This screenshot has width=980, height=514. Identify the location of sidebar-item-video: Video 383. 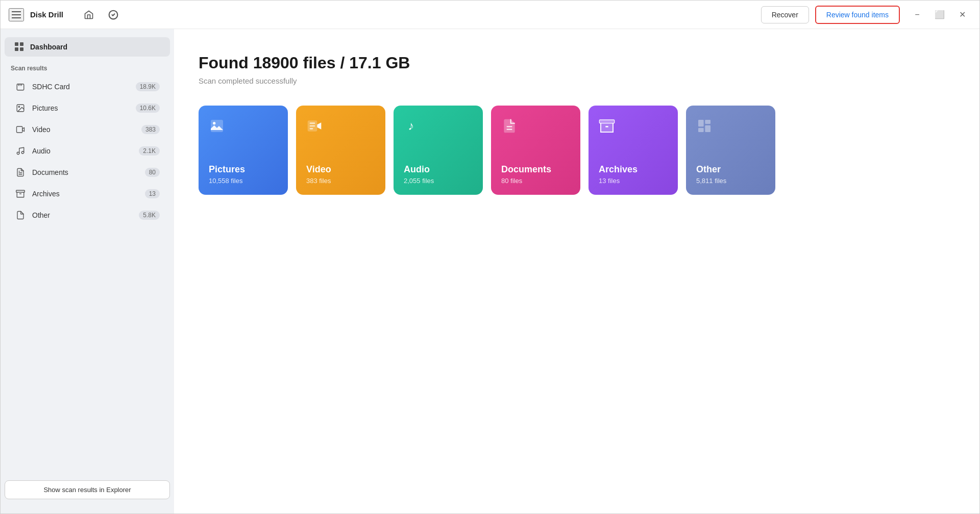
(87, 130).